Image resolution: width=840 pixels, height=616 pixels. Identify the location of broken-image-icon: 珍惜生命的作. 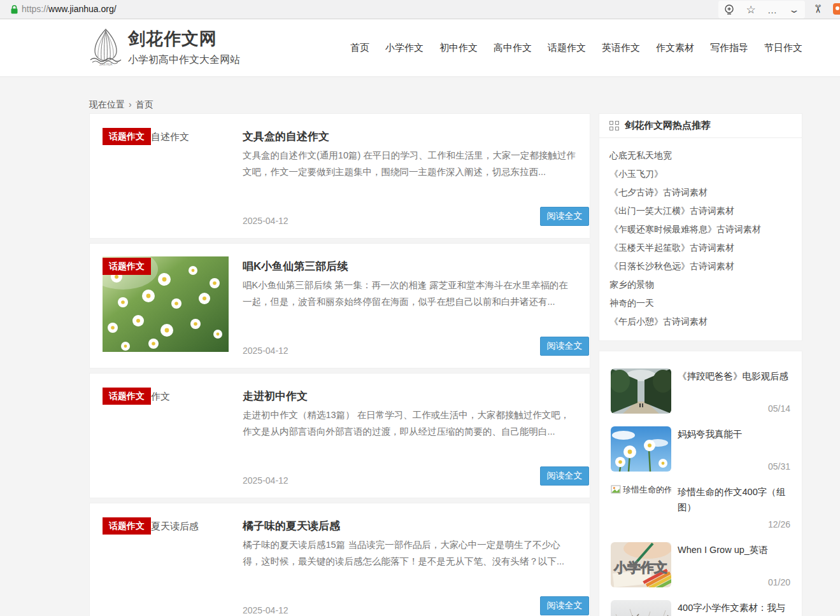
(641, 507).